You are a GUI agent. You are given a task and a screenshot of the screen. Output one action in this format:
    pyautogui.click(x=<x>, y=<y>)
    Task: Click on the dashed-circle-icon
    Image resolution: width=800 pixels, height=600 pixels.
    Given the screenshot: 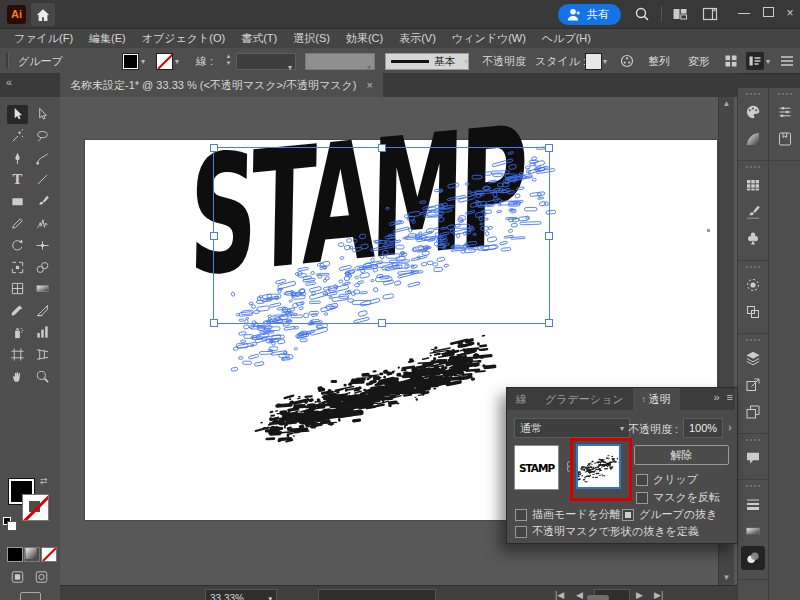 What is the action you would take?
    pyautogui.click(x=753, y=285)
    